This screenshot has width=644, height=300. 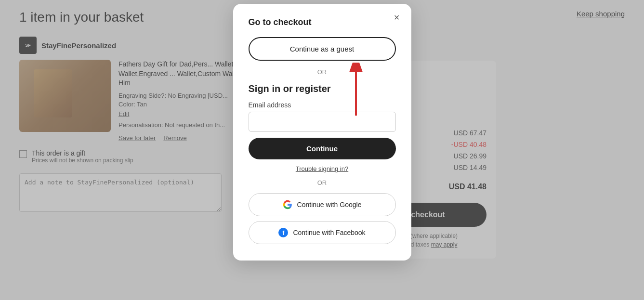 What do you see at coordinates (322, 22) in the screenshot?
I see `modal-title: Go to checkout` at bounding box center [322, 22].